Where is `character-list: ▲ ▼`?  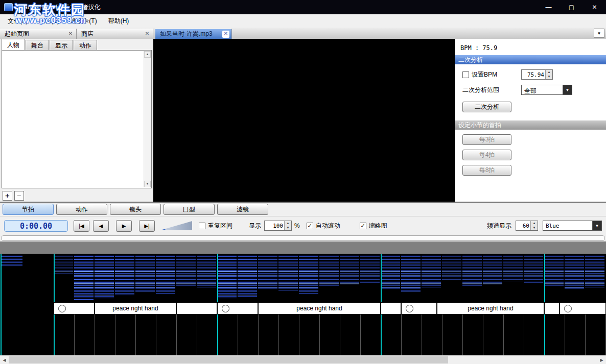
character-list: ▲ ▼ is located at coordinates (77, 119).